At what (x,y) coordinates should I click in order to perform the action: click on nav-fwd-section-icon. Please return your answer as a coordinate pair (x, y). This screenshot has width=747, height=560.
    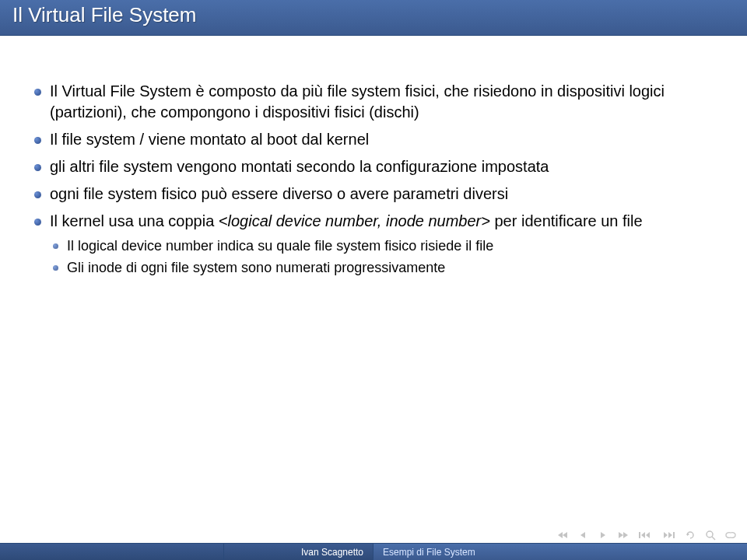
    Looking at the image, I should click on (668, 535).